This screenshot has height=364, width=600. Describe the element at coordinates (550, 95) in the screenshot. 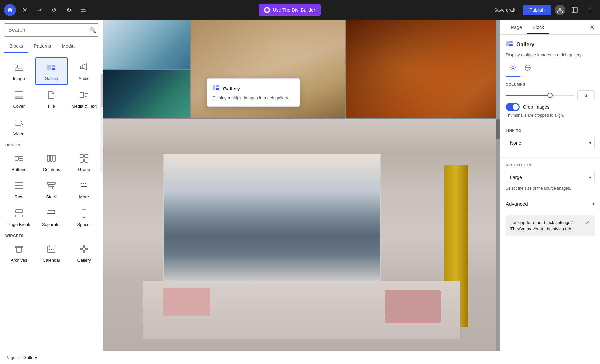

I see `columns-slider-thumb` at that location.